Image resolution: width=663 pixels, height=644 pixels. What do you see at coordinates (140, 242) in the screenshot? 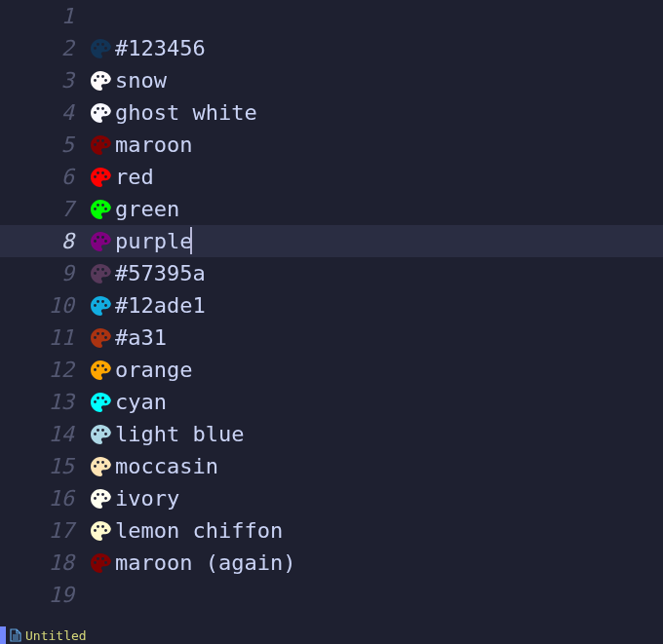
I see `line-content: purple` at bounding box center [140, 242].